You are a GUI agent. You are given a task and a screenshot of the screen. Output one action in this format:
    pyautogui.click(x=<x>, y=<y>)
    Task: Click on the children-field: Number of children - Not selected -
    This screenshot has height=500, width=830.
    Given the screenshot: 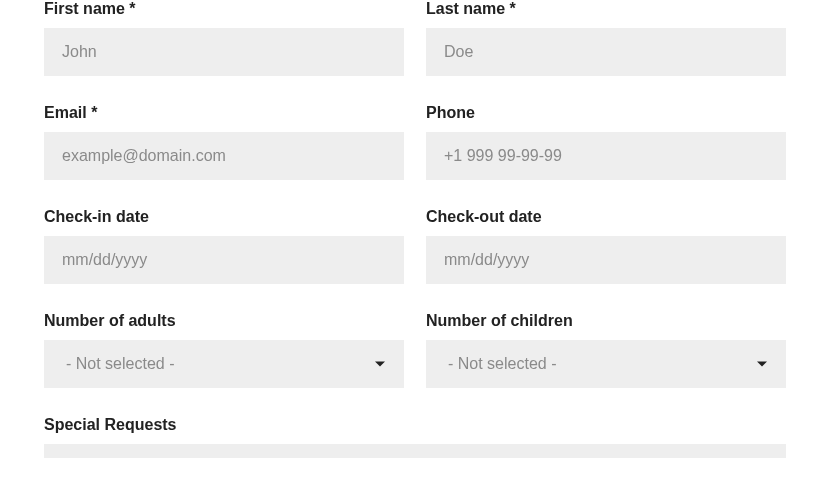 What is the action you would take?
    pyautogui.click(x=606, y=350)
    